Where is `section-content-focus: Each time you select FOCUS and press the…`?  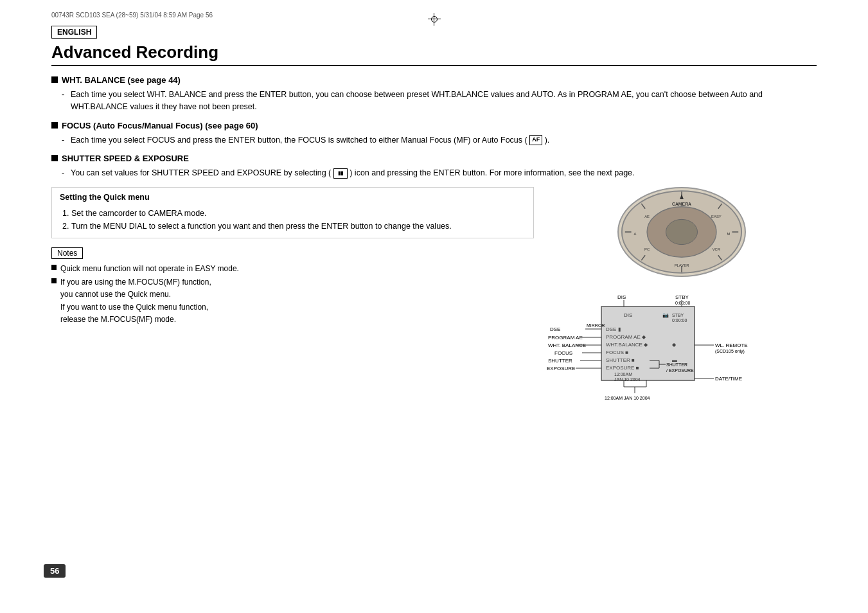
section-content-focus: Each time you select FOCUS and press the… is located at coordinates (439, 140).